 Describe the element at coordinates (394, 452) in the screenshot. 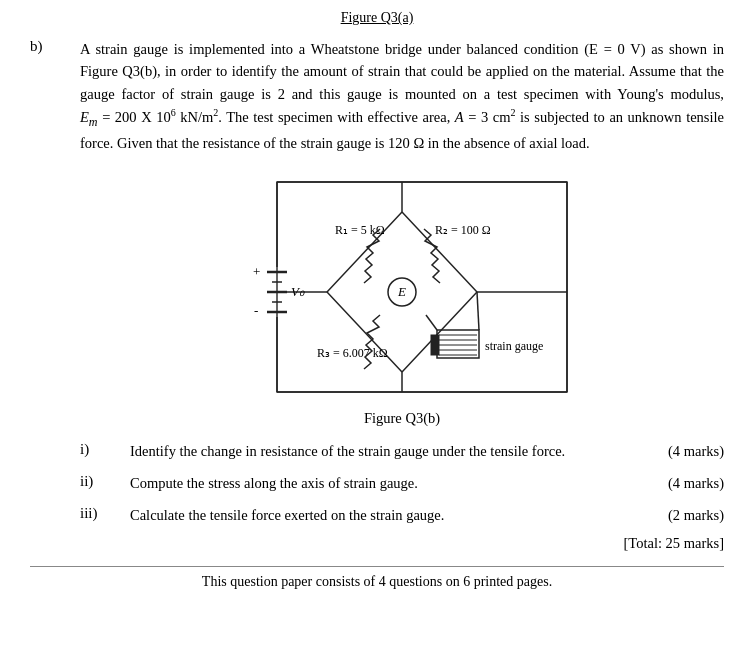

I see `sub-text-i: Identify the change in resistance of the…` at that location.